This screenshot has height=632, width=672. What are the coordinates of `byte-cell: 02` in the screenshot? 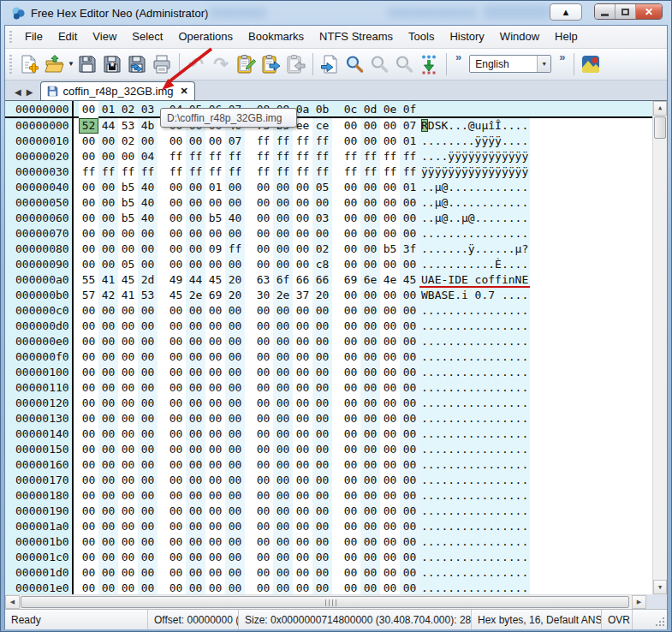 It's located at (128, 141).